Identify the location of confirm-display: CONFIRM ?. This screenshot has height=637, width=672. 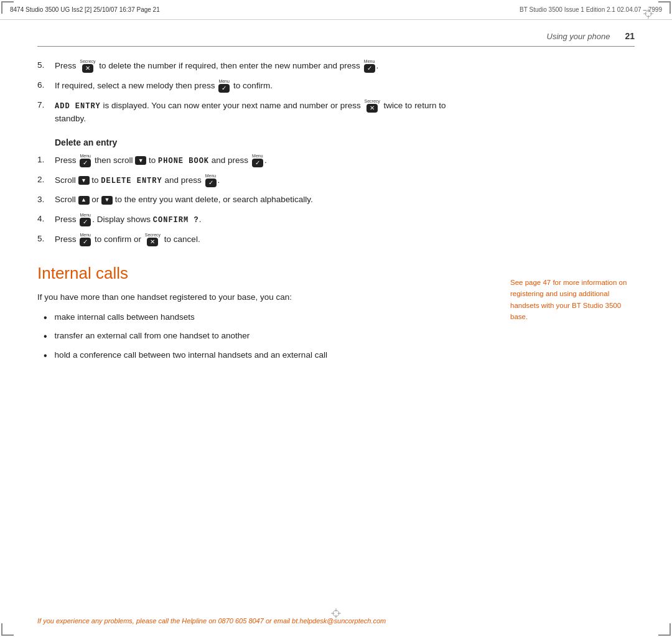
(176, 220).